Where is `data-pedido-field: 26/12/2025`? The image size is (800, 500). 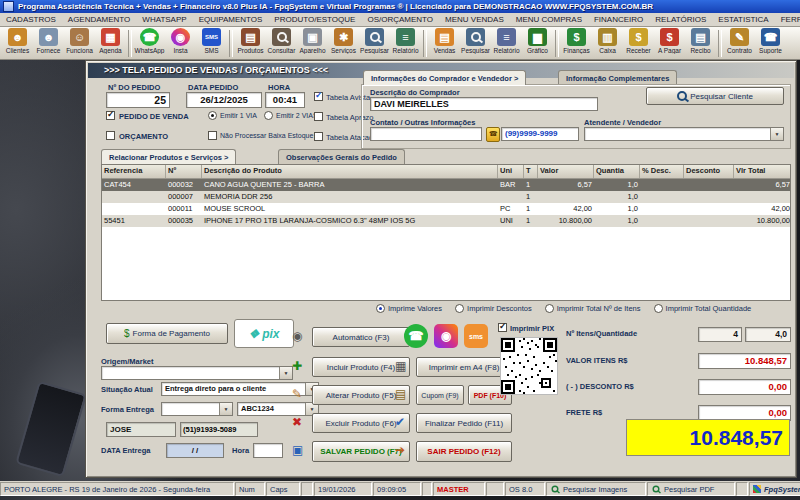
data-pedido-field: 26/12/2025 is located at coordinates (224, 100).